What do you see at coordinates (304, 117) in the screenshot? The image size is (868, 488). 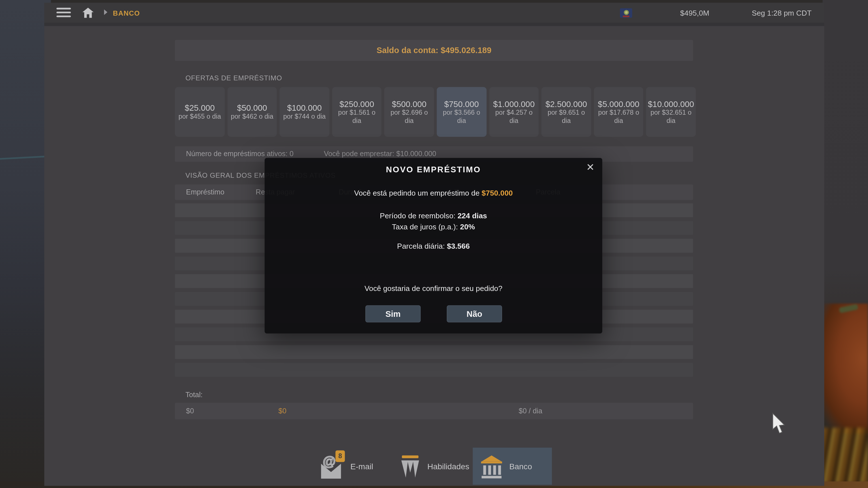 I see `offer-per-day: por $744 o dia` at bounding box center [304, 117].